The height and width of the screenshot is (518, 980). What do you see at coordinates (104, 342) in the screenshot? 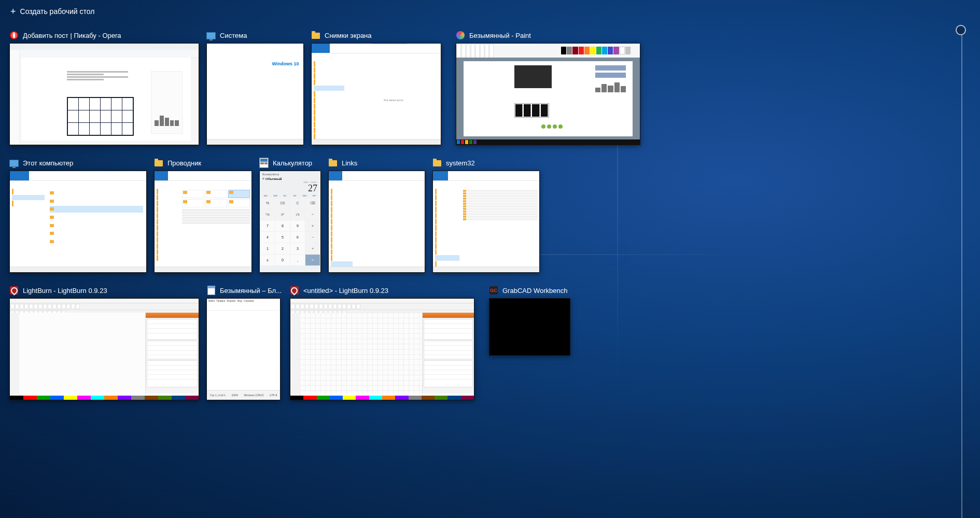
I see `task-lightburn-1: LightBurn - LightBurn 0.9.23` at bounding box center [104, 342].